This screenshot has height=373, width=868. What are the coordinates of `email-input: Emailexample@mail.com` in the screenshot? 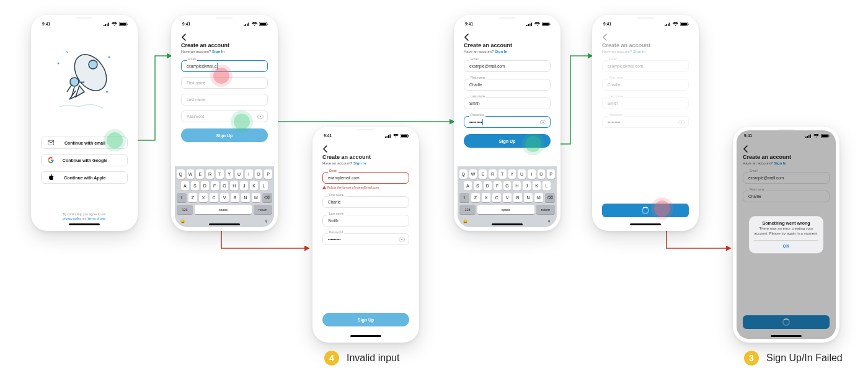 It's located at (507, 66).